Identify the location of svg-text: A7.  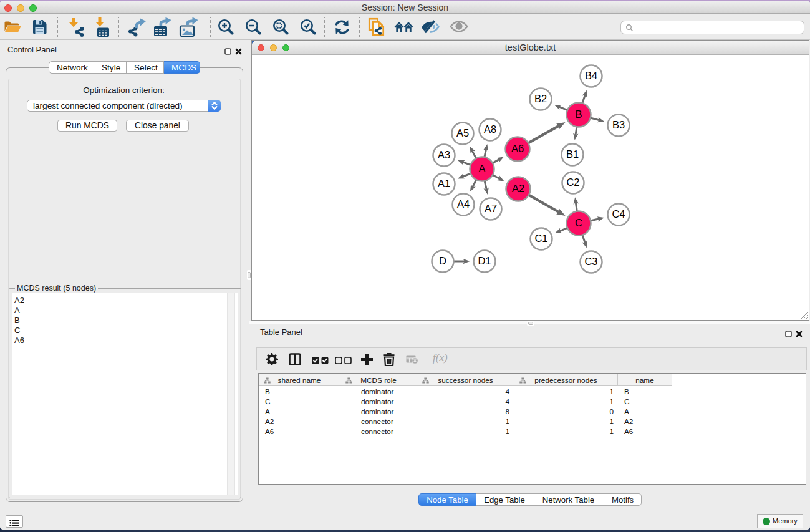
(491, 208).